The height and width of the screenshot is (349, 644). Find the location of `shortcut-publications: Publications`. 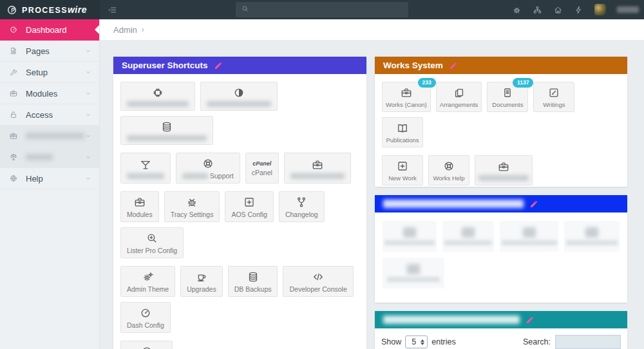

shortcut-publications: Publications is located at coordinates (402, 133).